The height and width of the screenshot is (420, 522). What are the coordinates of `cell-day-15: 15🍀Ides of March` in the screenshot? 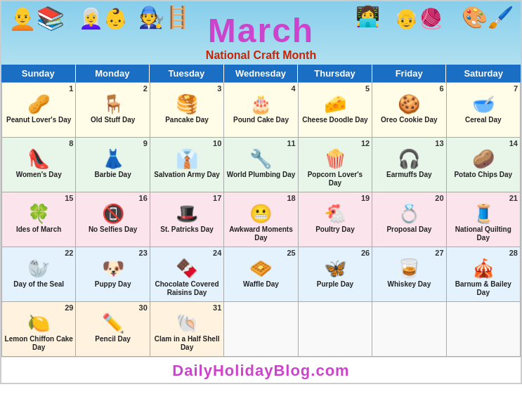 It's located at (39, 220).